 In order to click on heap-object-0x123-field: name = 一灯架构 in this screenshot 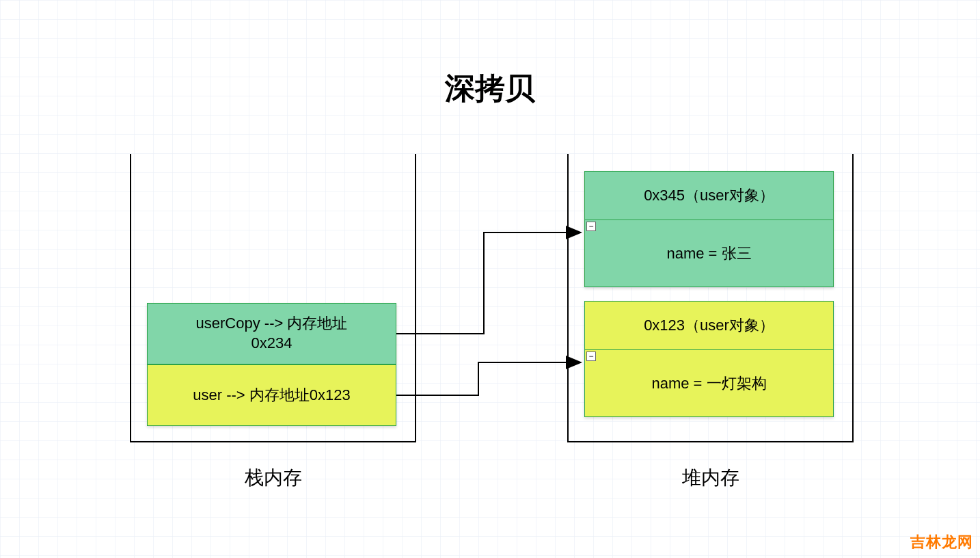, I will do `click(709, 384)`.